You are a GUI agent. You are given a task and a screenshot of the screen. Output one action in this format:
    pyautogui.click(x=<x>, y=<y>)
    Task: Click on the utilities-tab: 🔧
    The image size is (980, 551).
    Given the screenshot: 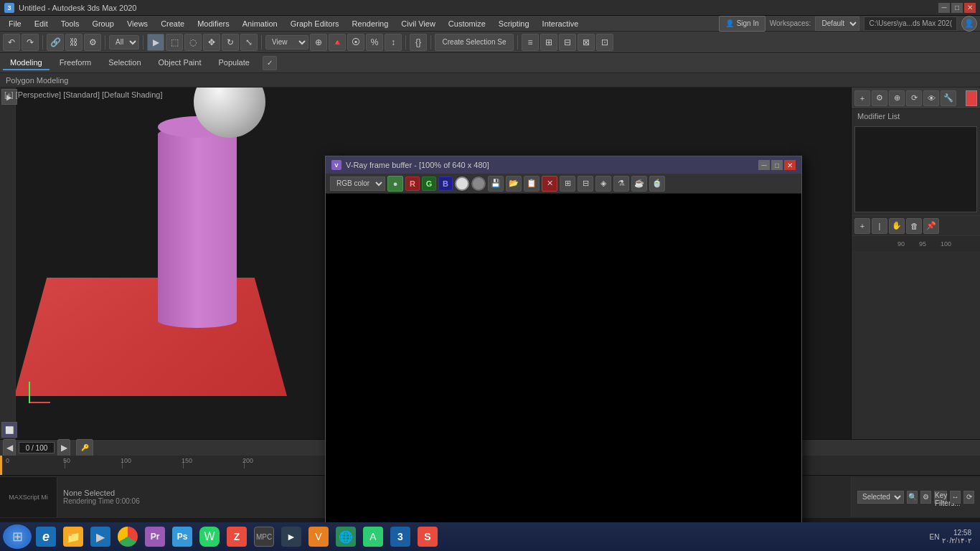 What is the action you would take?
    pyautogui.click(x=948, y=98)
    